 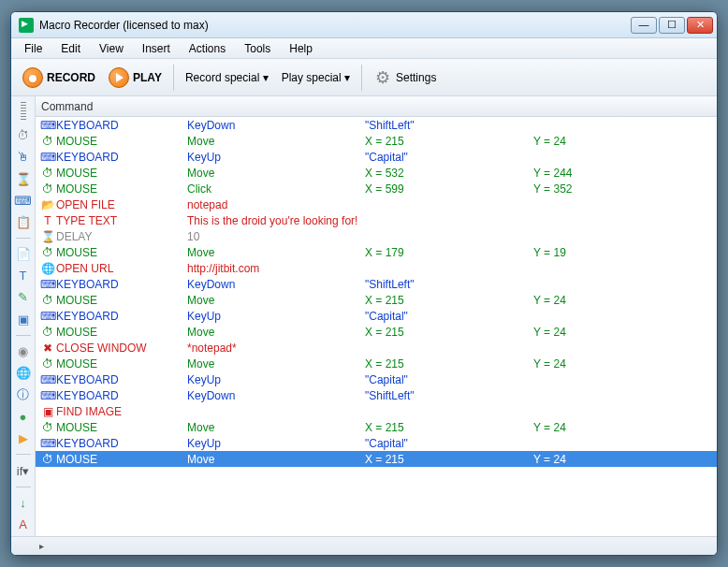 What do you see at coordinates (376, 172) in the screenshot?
I see `table-row: ⏱MOUSEMoveX = 532Y = 244` at bounding box center [376, 172].